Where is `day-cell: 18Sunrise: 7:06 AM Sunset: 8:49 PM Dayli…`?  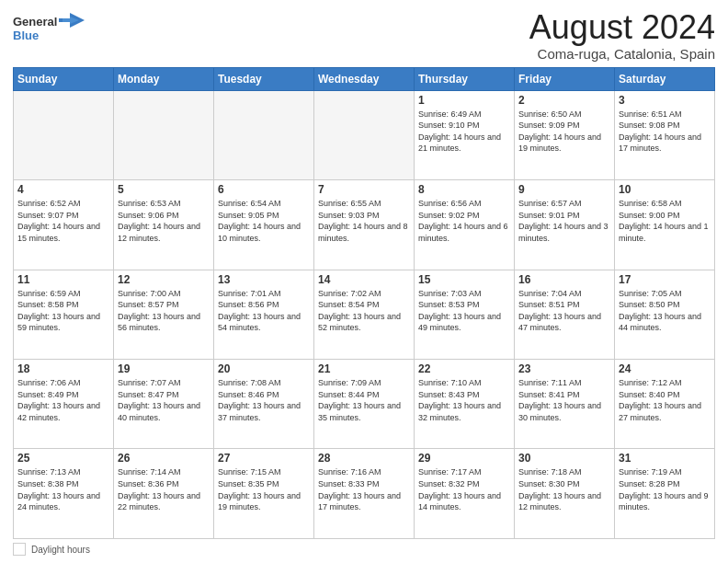 day-cell: 18Sunrise: 7:06 AM Sunset: 8:49 PM Dayli… is located at coordinates (64, 405).